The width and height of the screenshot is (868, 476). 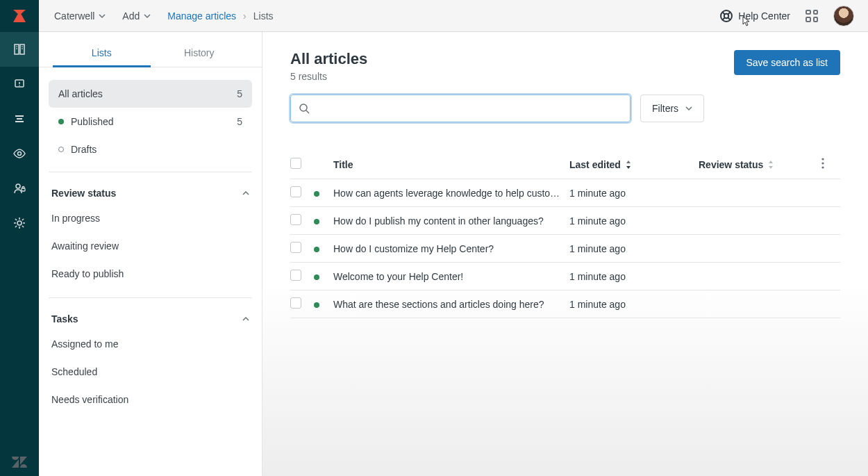 What do you see at coordinates (756, 16) in the screenshot?
I see `help-center-link: Help Center` at bounding box center [756, 16].